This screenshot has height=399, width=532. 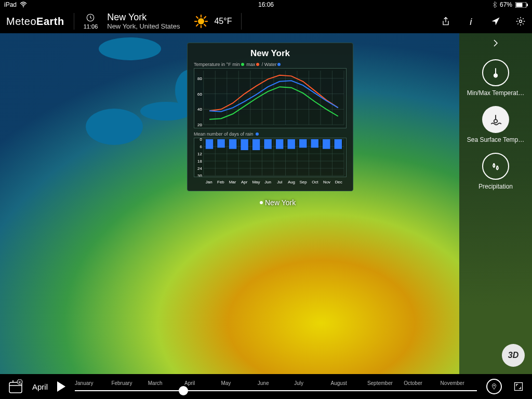 What do you see at coordinates (143, 27) in the screenshot?
I see `region-name: New York, United States` at bounding box center [143, 27].